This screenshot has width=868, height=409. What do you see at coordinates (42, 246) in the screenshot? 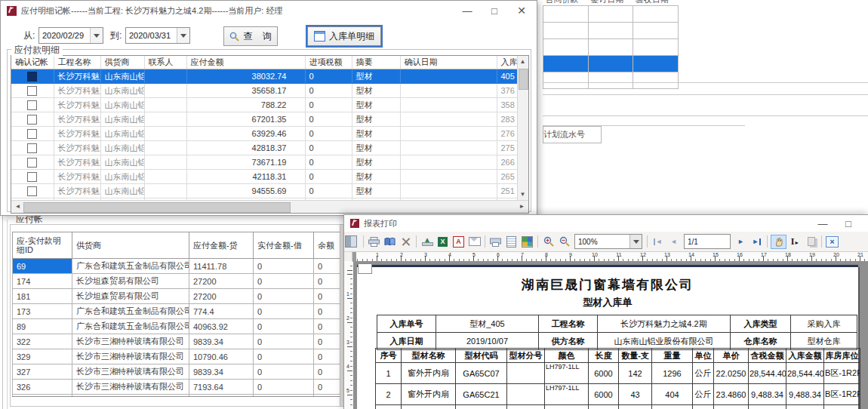
I see `payable-grid-header: 应-实付款明细ID` at bounding box center [42, 246].